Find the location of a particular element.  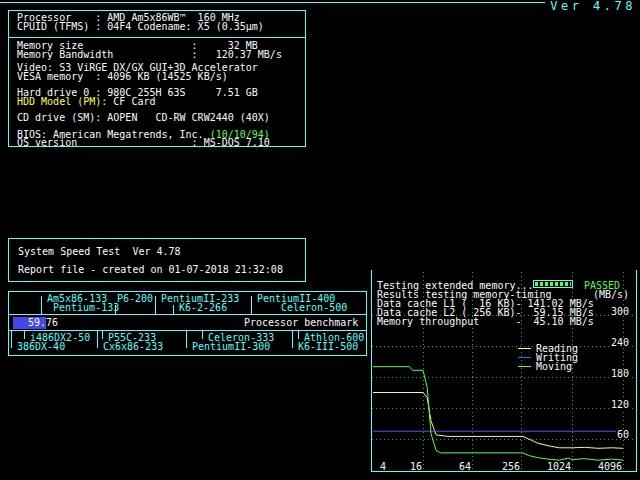

version-label: Ver 4.78 is located at coordinates (593, 6).